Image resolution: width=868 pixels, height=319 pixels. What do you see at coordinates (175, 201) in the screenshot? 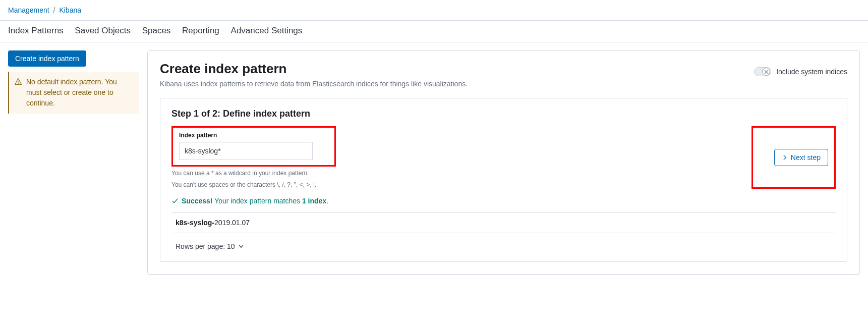
I see `check-icon` at bounding box center [175, 201].